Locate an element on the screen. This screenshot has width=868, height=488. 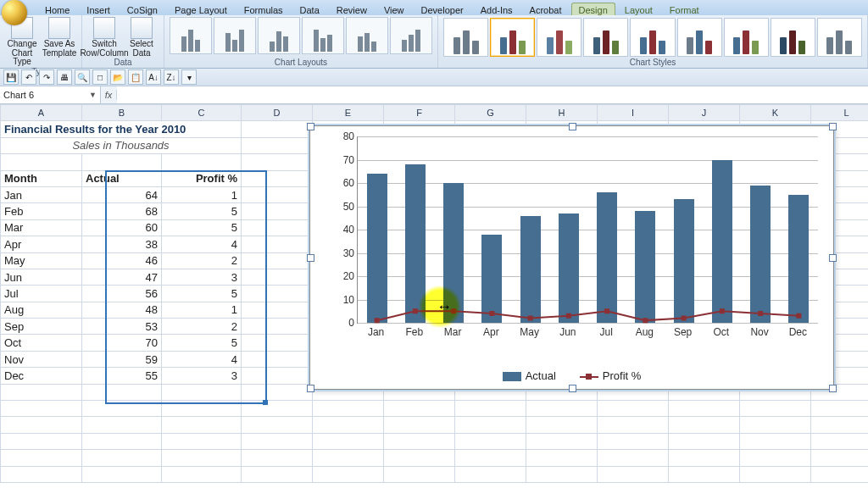
sort-asc-icon: A↓ is located at coordinates (153, 77).